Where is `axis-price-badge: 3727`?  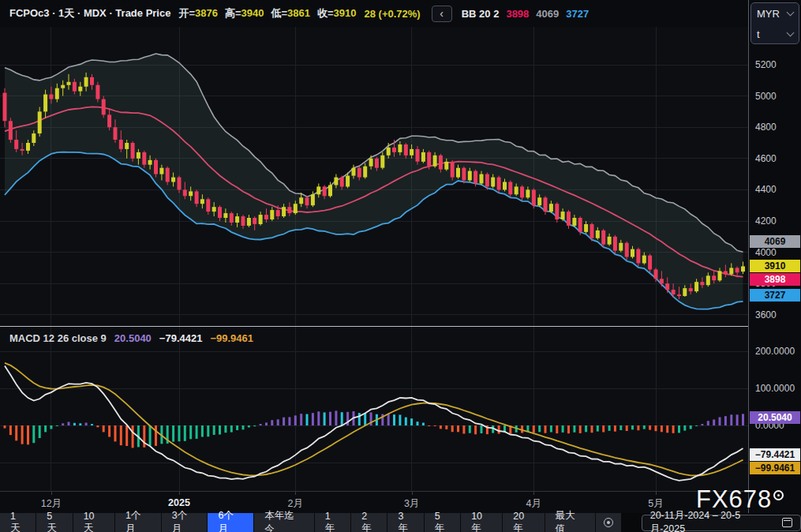
axis-price-badge: 3727 is located at coordinates (775, 295).